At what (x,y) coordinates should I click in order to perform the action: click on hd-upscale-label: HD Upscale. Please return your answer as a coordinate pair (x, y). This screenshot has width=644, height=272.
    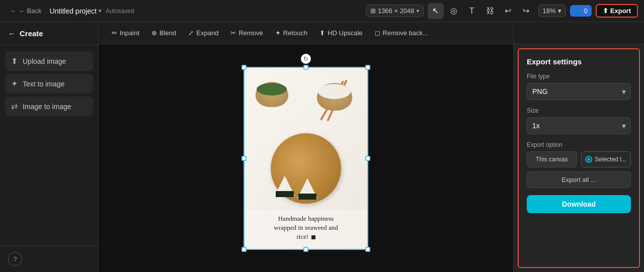
    Looking at the image, I should click on (345, 33).